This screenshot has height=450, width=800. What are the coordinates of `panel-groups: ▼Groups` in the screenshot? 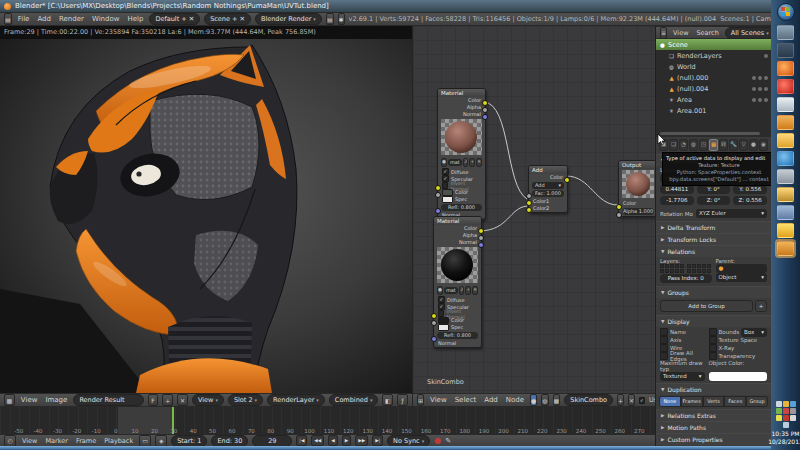 It's located at (714, 292).